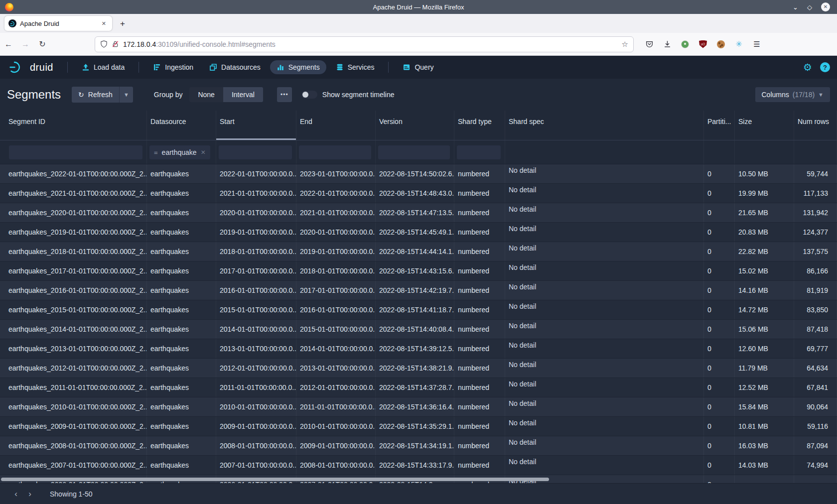 This screenshot has width=837, height=504. I want to click on cell-num_rows: 64,634, so click(816, 368).